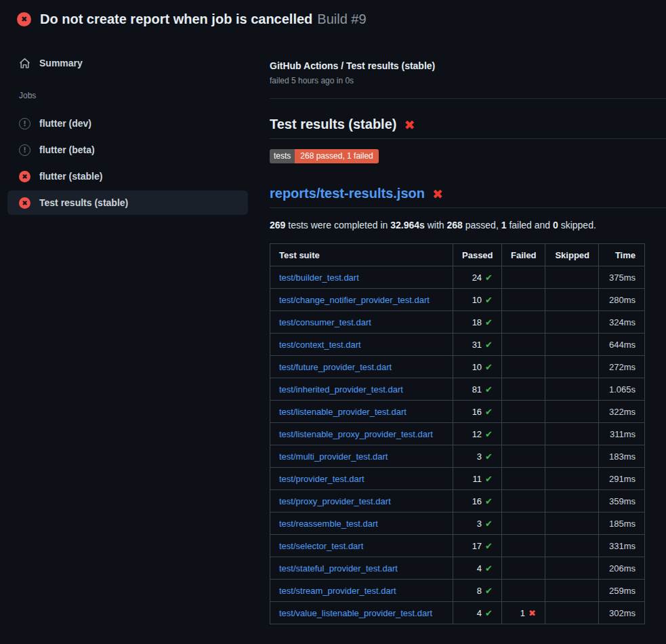  Describe the element at coordinates (362, 591) in the screenshot. I see `test-suite-cell: test/stream_provider_test.dart` at that location.